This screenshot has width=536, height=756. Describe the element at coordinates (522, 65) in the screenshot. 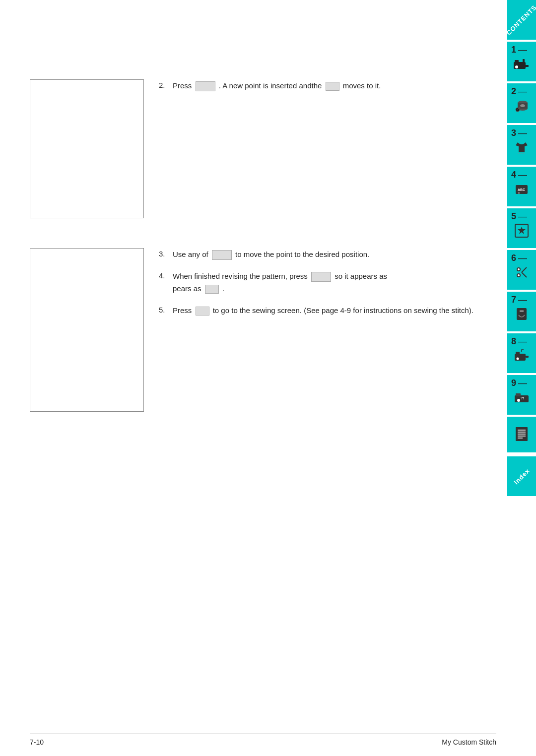

I see `sewing-machine-icon` at that location.